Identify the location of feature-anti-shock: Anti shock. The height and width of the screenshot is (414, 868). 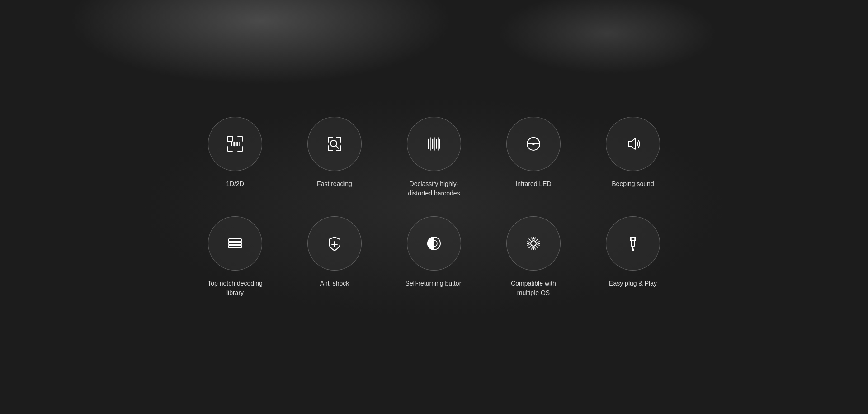
(335, 252).